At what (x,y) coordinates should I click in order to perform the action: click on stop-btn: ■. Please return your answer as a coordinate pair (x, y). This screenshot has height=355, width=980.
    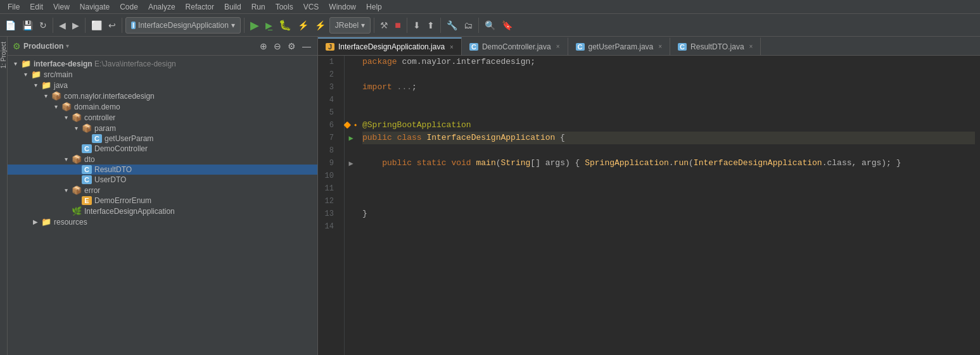
    Looking at the image, I should click on (398, 25).